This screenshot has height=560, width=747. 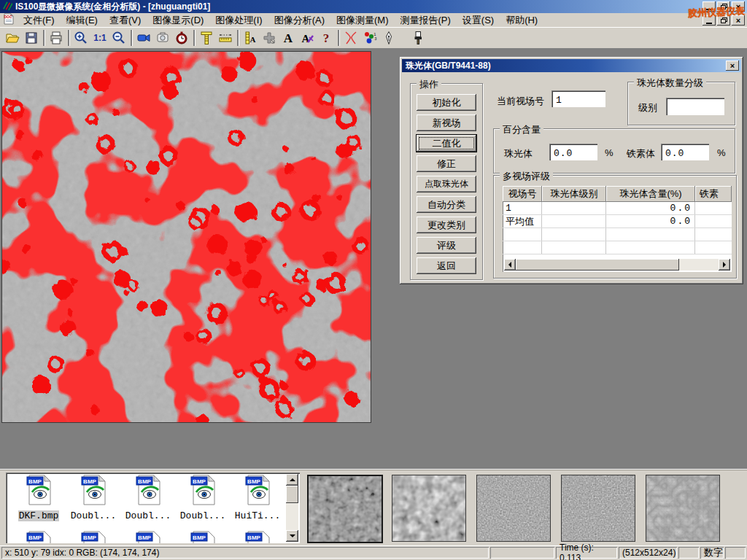 What do you see at coordinates (573, 152) in the screenshot?
I see `pearlite-percent-input` at bounding box center [573, 152].